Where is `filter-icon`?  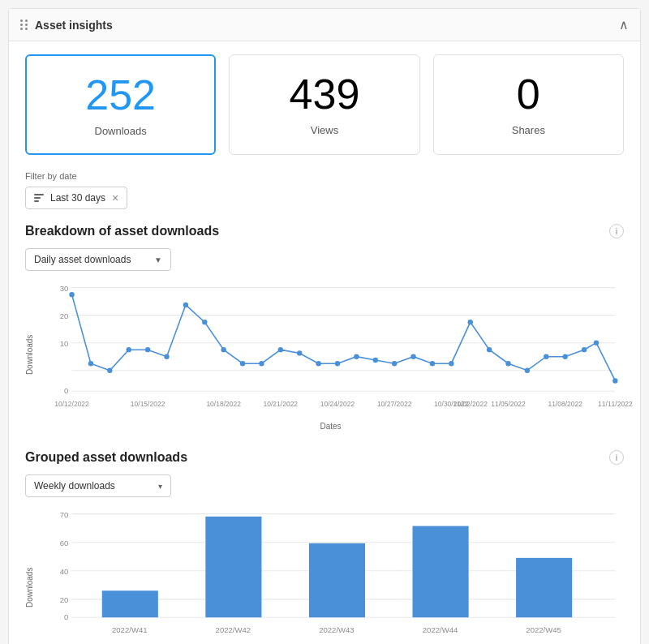
filter-icon is located at coordinates (39, 198).